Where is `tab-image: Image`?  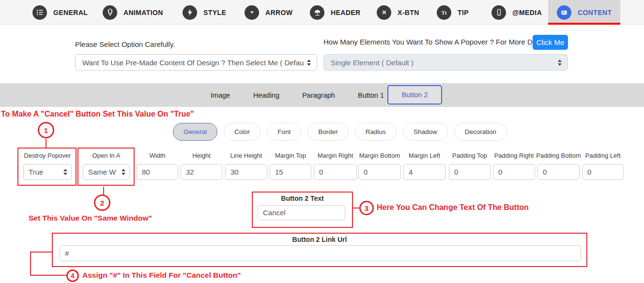 tab-image: Image is located at coordinates (220, 95).